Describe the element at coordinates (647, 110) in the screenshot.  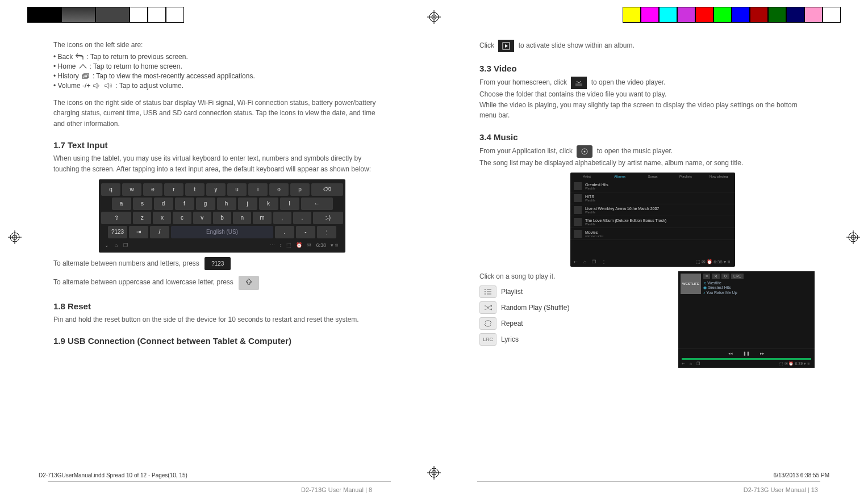
I see `video-p2: While the video is playing, you may slig…` at that location.